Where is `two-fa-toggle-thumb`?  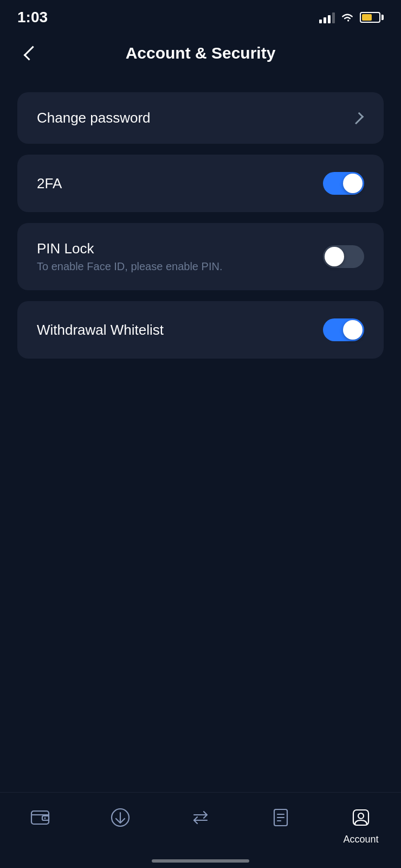
two-fa-toggle-thumb is located at coordinates (353, 183).